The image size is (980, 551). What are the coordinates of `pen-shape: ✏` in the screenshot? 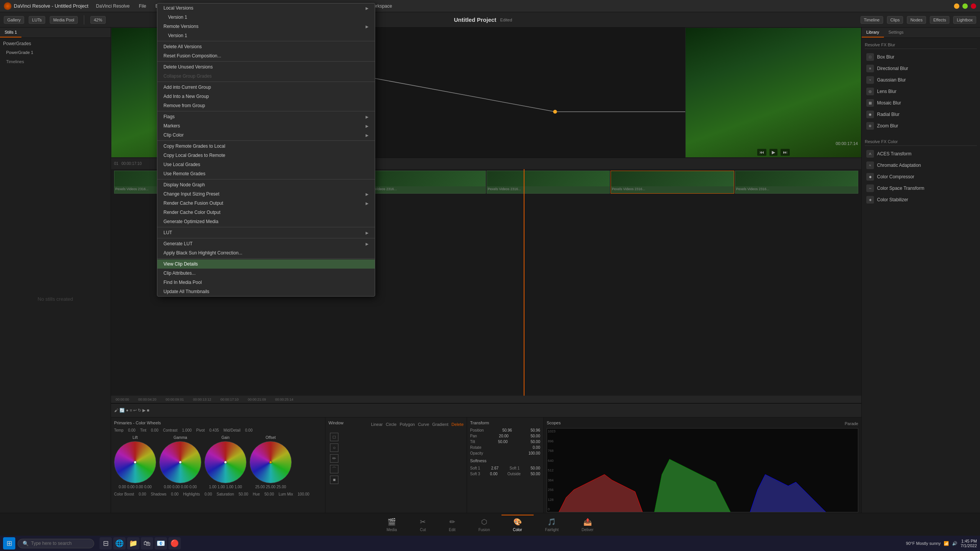 It's located at (334, 458).